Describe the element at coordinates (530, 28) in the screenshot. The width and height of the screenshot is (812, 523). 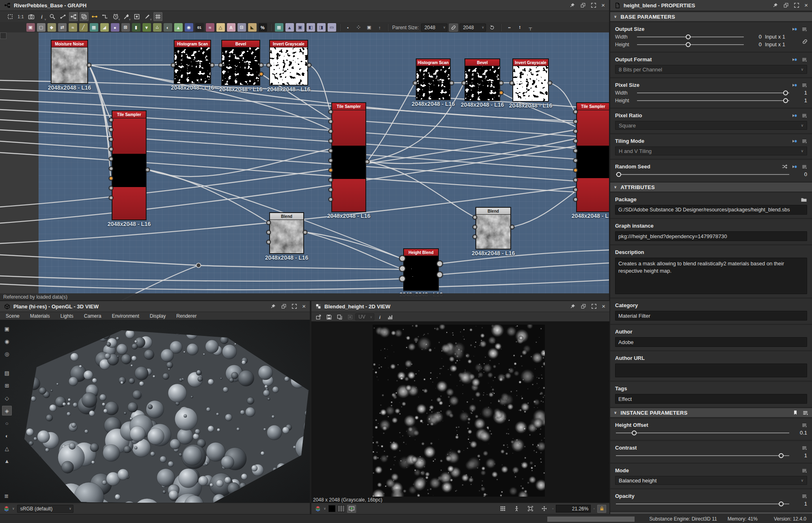
I see `anchor-icon: ┬` at that location.